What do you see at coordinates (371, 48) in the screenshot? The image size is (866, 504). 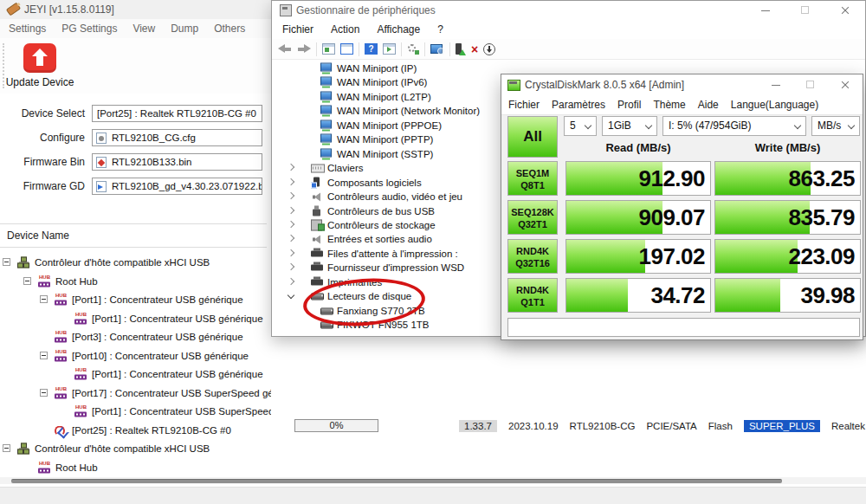 I see `help-icon: ?` at bounding box center [371, 48].